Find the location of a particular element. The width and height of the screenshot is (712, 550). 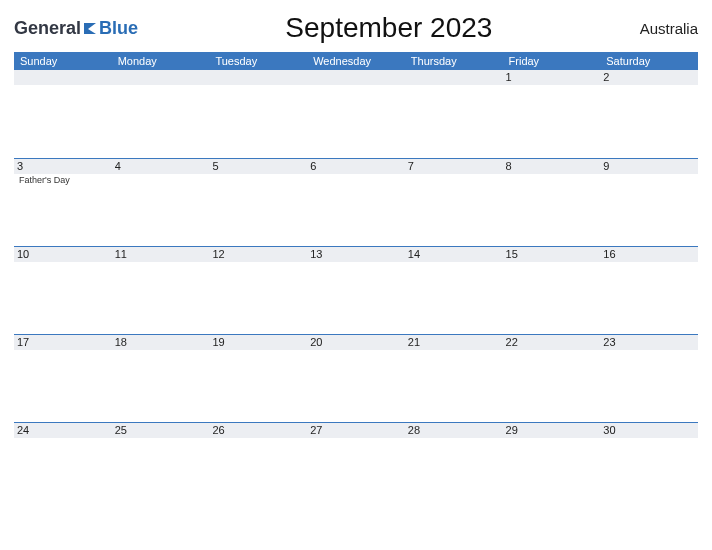

day-number: 20 is located at coordinates (356, 342).